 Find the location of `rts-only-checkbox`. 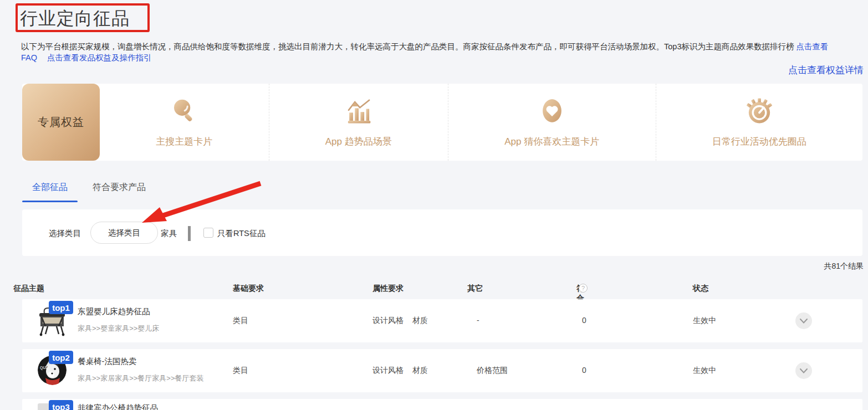

rts-only-checkbox is located at coordinates (208, 233).